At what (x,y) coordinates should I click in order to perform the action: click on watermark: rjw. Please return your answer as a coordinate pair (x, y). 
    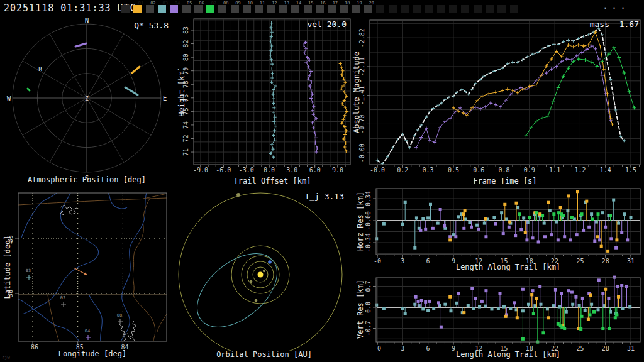
    Looking at the image, I should click on (6, 358).